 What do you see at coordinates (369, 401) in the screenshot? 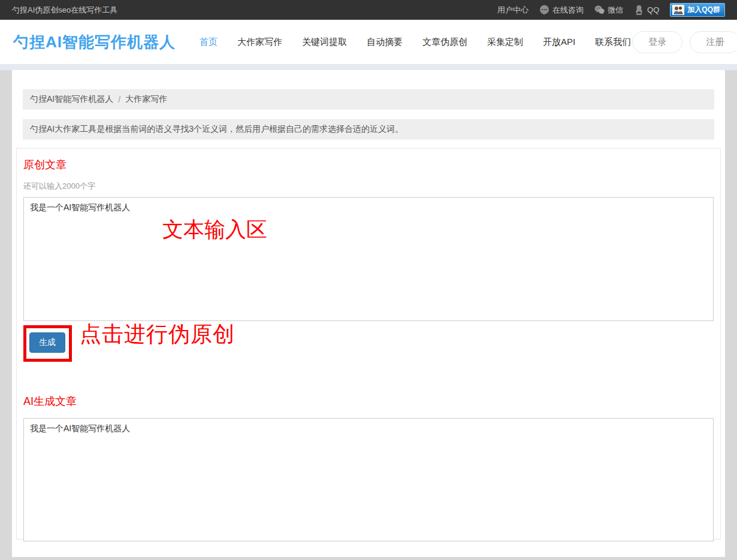
I see `output-section-title: AI生成文章` at bounding box center [369, 401].